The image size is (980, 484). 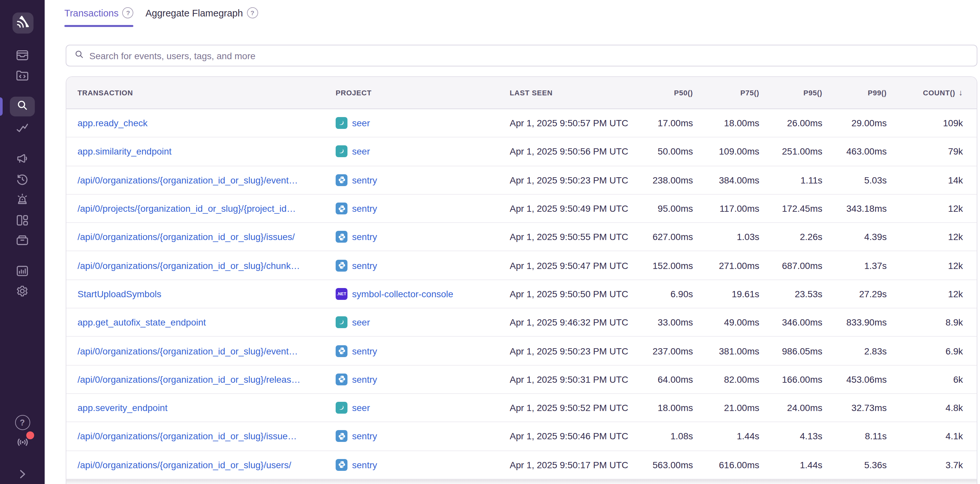 What do you see at coordinates (726, 93) in the screenshot?
I see `column-header-p75: P75()` at bounding box center [726, 93].